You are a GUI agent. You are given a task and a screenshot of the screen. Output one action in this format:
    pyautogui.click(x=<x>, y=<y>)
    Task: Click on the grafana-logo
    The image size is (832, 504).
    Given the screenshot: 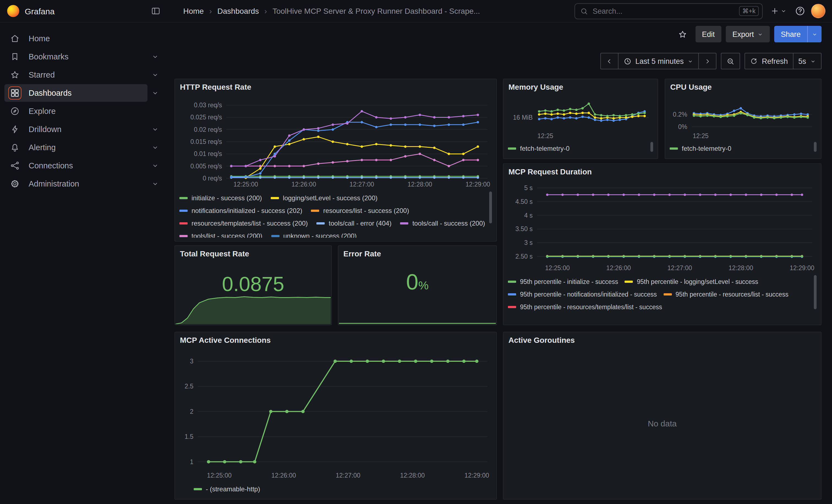 What is the action you would take?
    pyautogui.click(x=13, y=11)
    